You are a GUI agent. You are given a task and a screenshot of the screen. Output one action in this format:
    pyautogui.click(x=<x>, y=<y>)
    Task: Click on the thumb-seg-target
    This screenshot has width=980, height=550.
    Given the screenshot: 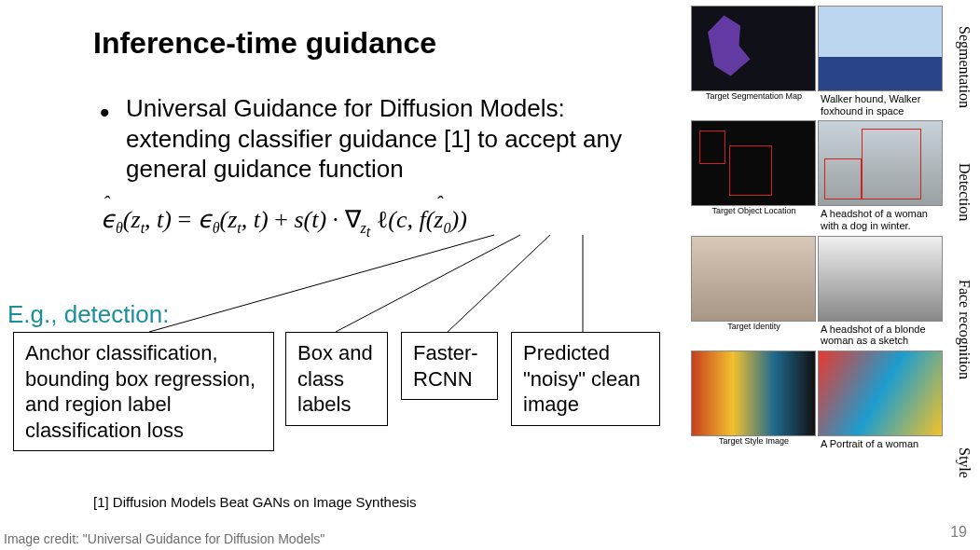 What is the action you would take?
    pyautogui.click(x=753, y=48)
    